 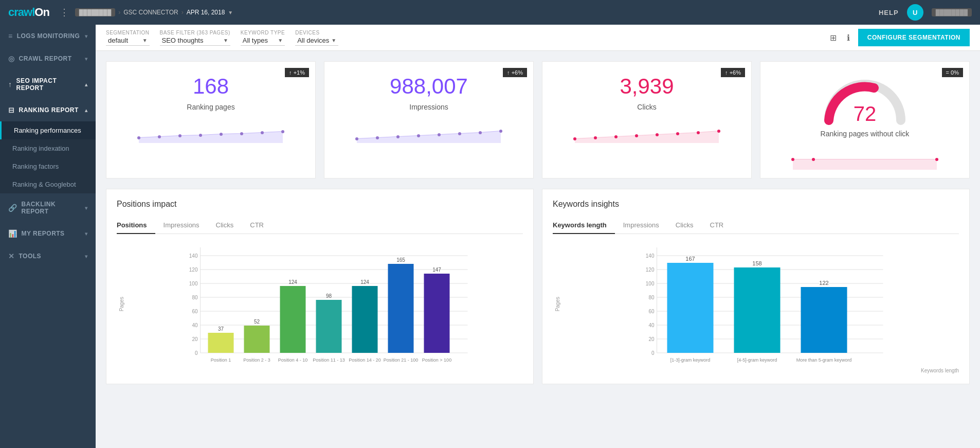 I want to click on devices-value: All devices, so click(x=313, y=40).